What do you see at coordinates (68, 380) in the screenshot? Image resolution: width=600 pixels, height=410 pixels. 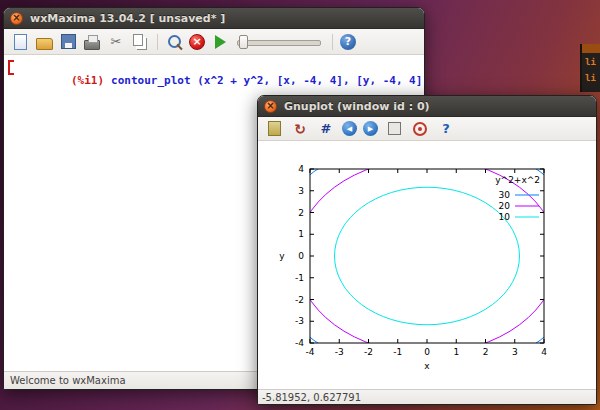 I see `status-text: Welcome to wxMaxima` at bounding box center [68, 380].